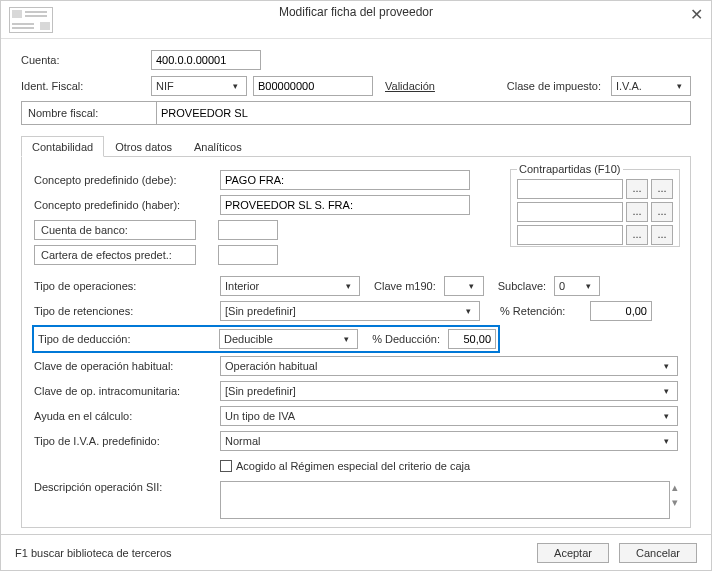 This screenshot has height=571, width=712. What do you see at coordinates (350, 311) in the screenshot?
I see `tipo-ret-combo: [Sin predefinir]` at bounding box center [350, 311].